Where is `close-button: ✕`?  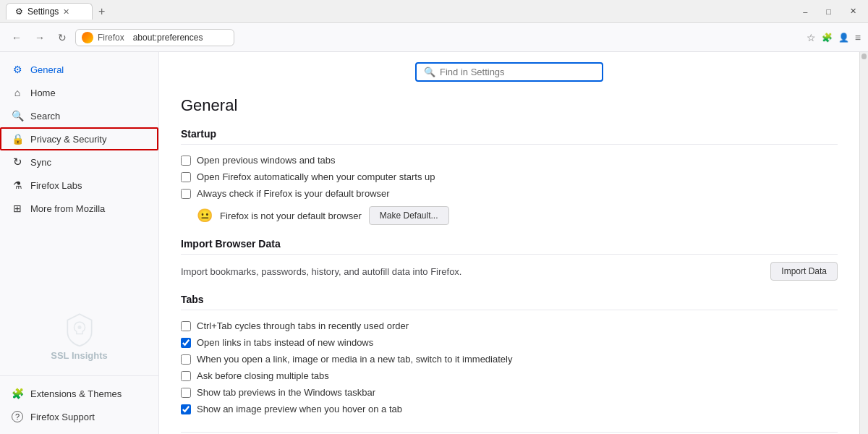 close-button: ✕ is located at coordinates (854, 12).